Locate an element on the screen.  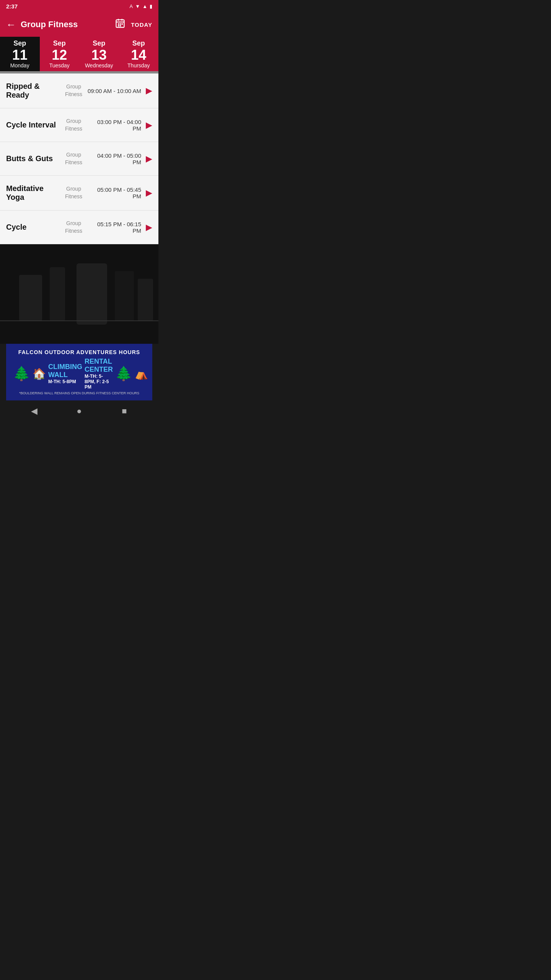
date-day-1: 11 is located at coordinates (20, 55).